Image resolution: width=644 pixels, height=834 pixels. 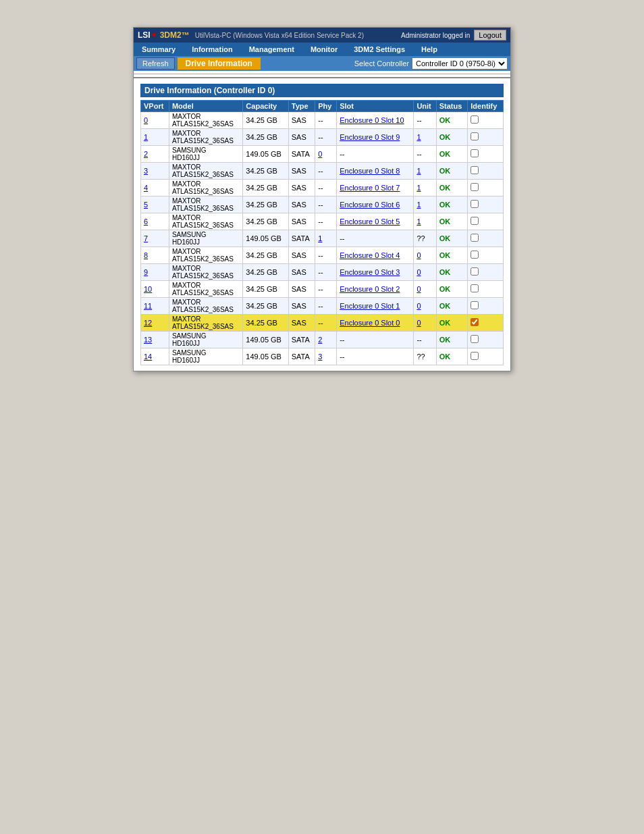 What do you see at coordinates (266, 138) in the screenshot?
I see `drive-capacity: 34.25 GB` at bounding box center [266, 138].